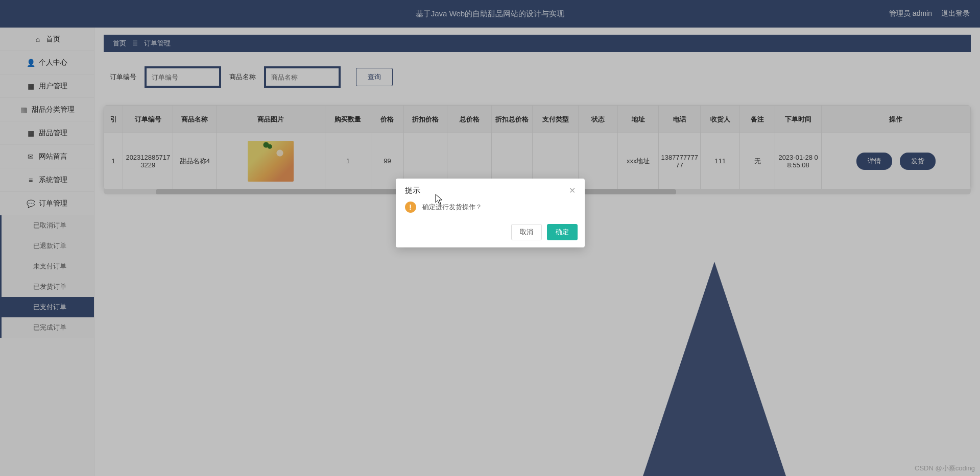 Image resolution: width=980 pixels, height=476 pixels. What do you see at coordinates (562, 232) in the screenshot?
I see `confirm-button: 确定` at bounding box center [562, 232].